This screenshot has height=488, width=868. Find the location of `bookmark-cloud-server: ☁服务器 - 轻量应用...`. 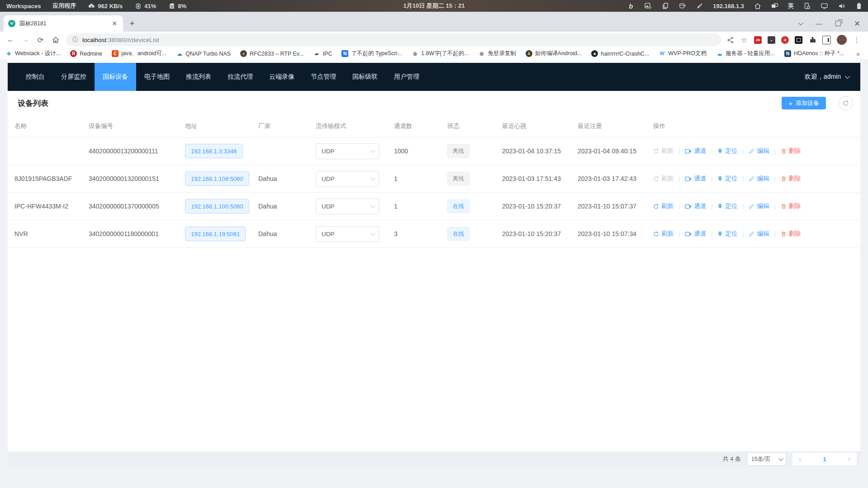

bookmark-cloud-server: ☁服务器 - 轻量应用... is located at coordinates (745, 53).